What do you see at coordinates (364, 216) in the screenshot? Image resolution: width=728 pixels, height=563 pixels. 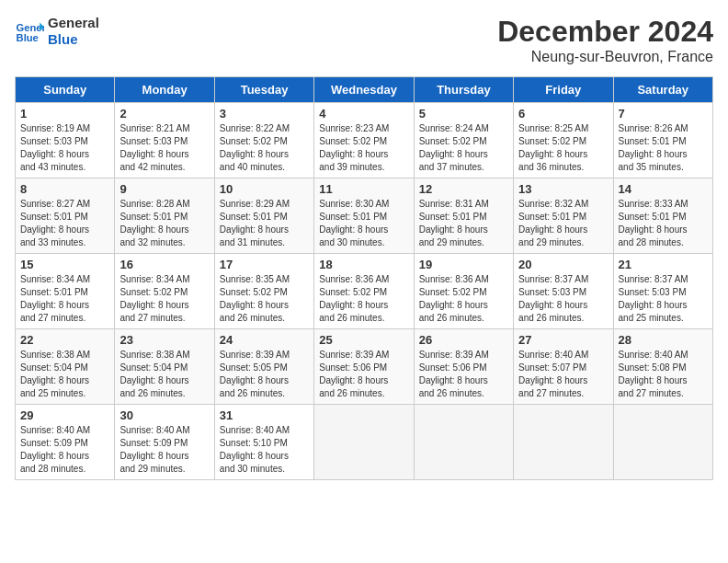 I see `day-cell: 11Sunrise: 8:30 AMSunset: 5:01 PMDayligh…` at bounding box center [364, 216].